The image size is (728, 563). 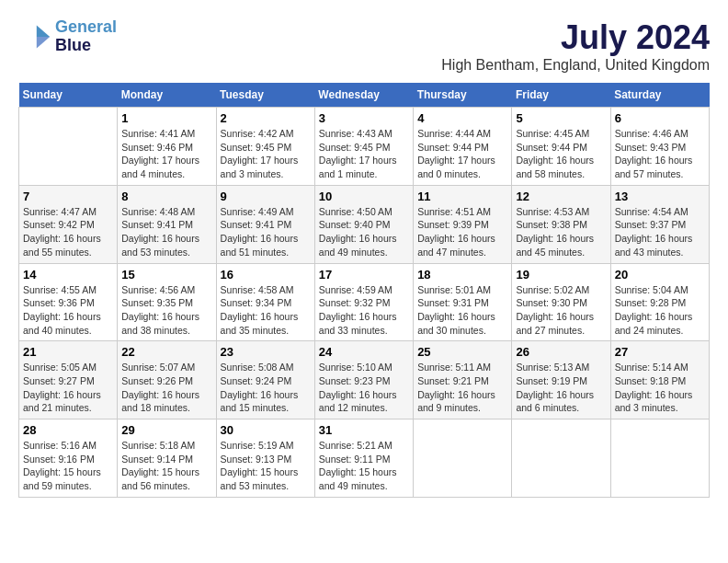 What do you see at coordinates (265, 96) in the screenshot?
I see `weekday-header-tuesday: Tuesday` at bounding box center [265, 96].